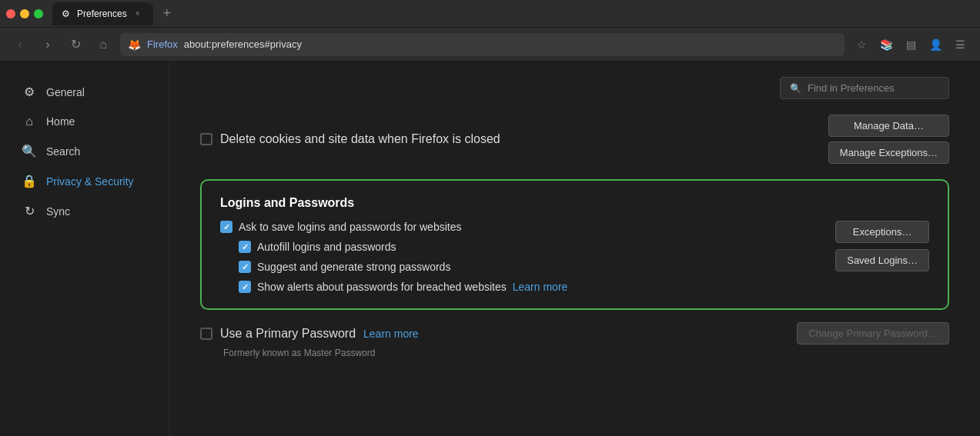  Describe the element at coordinates (360, 139) in the screenshot. I see `delete-cookies-label: Delete cookies and site data when Firefo…` at that location.